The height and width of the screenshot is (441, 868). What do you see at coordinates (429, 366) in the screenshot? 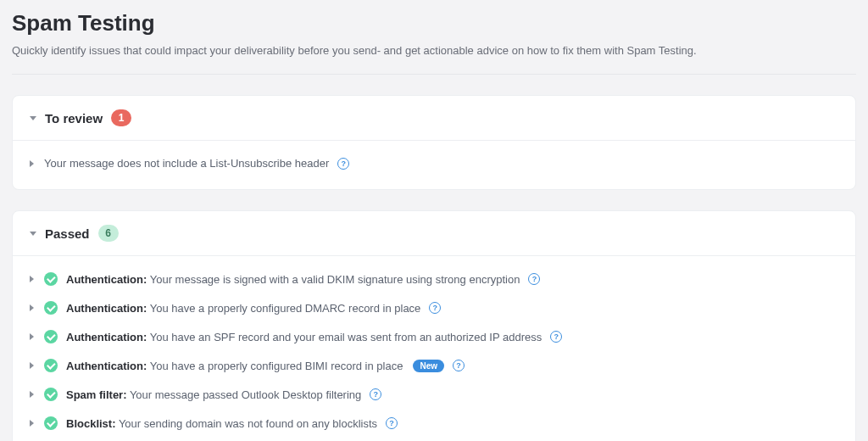
I see `new-badge: New` at bounding box center [429, 366].